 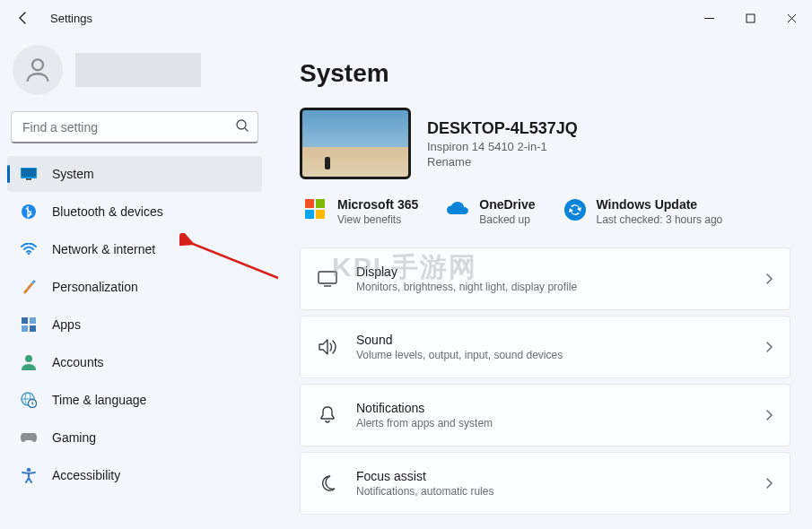 What do you see at coordinates (546, 143) in the screenshot?
I see `device-row: DESKTOP-4L537JQ Inspiron 14 5410 2-in-1 …` at bounding box center [546, 143].